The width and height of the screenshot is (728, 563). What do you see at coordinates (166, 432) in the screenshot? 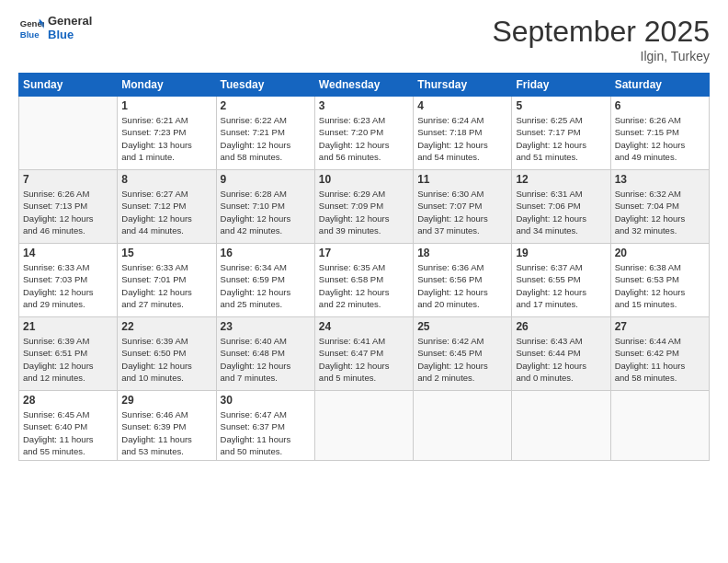
I see `day-info: Sunrise: 6:46 AMSunset: 6:39 PMDaylight:…` at bounding box center [166, 432].